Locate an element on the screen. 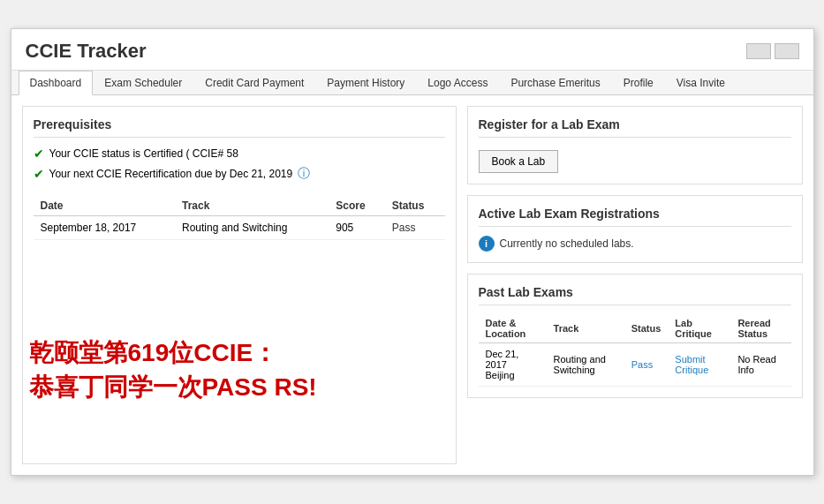 Image resolution: width=824 pixels, height=504 pixels. critique-link: Submit Critique is located at coordinates (692, 365).